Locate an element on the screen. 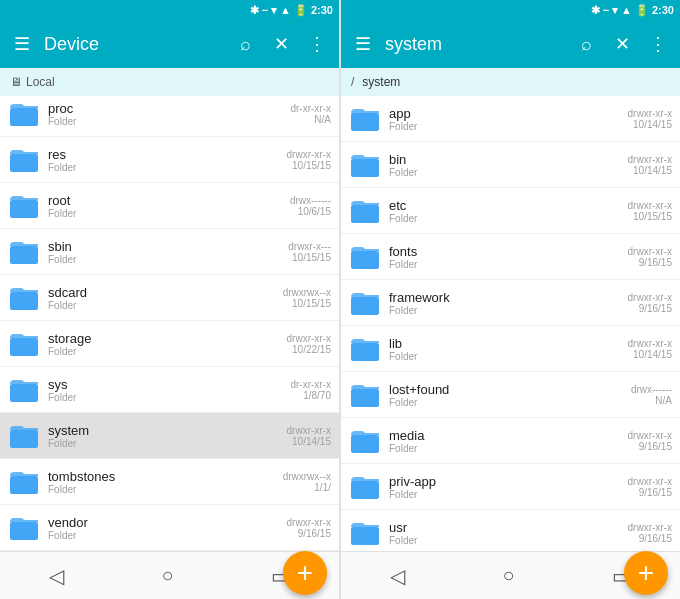  list-item: etcFolderdrwxr-xr-x10/15/15 is located at coordinates (510, 211).